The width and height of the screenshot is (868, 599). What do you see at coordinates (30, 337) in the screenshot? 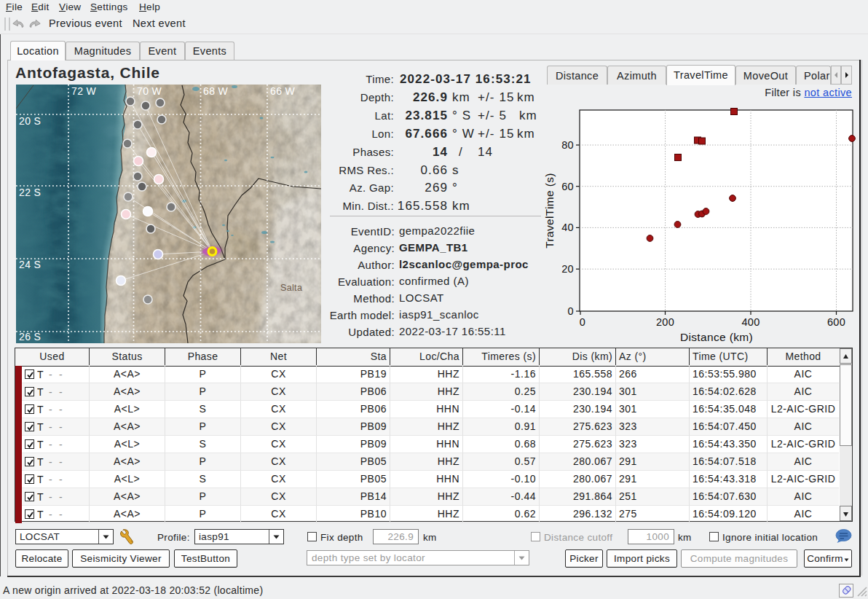
I see `svg-text: 26 S` at bounding box center [30, 337].